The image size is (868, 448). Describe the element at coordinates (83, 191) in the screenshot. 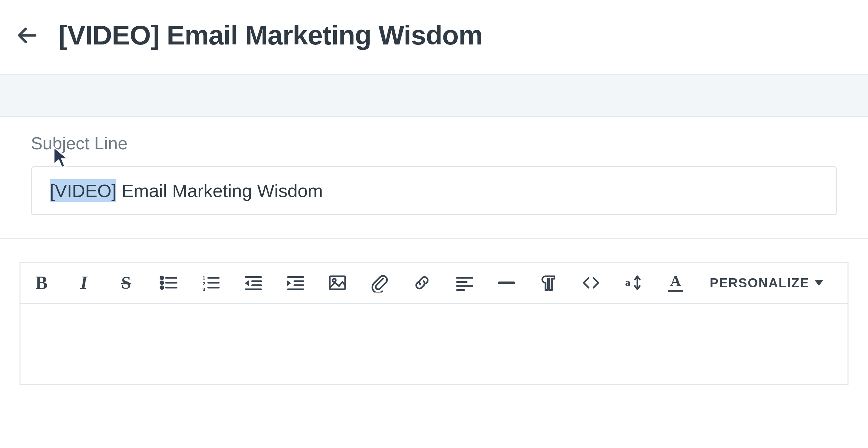

I see `subject-selected-text: [VIDEO]` at that location.